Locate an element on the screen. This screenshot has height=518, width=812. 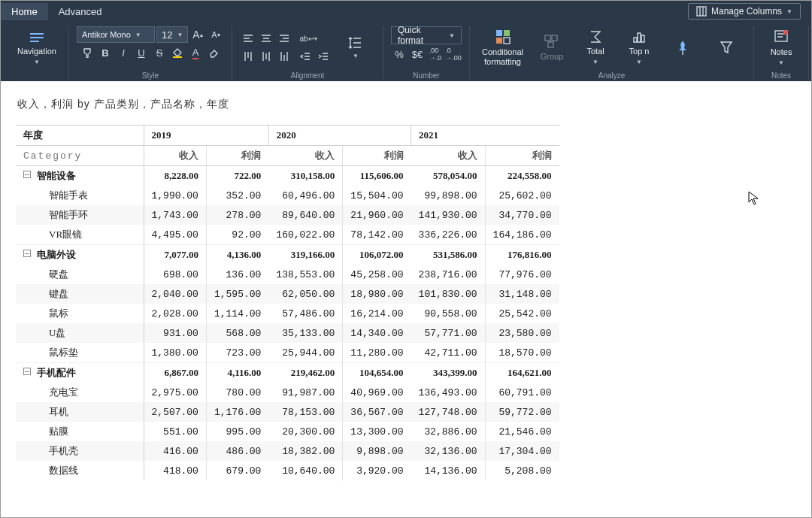
cell: 115,606.00 is located at coordinates (377, 176).